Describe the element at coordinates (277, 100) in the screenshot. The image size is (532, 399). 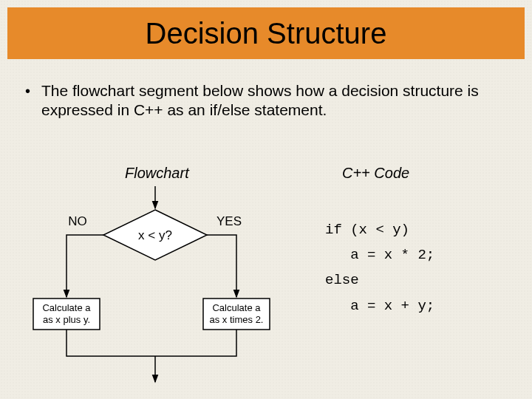
I see `bullet-text: The flowchart segment below shows how a …` at that location.